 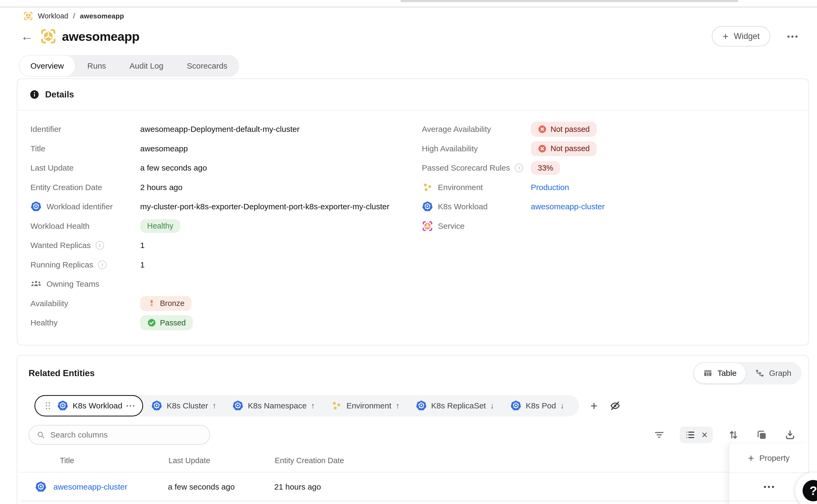 What do you see at coordinates (35, 95) in the screenshot?
I see `info-icon` at bounding box center [35, 95].